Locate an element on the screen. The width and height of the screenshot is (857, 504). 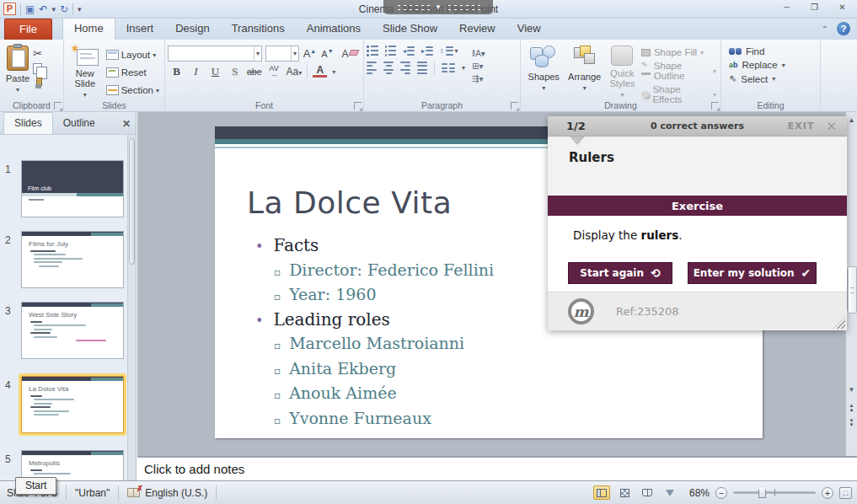
close-pane-icon: ✕ is located at coordinates (126, 126).